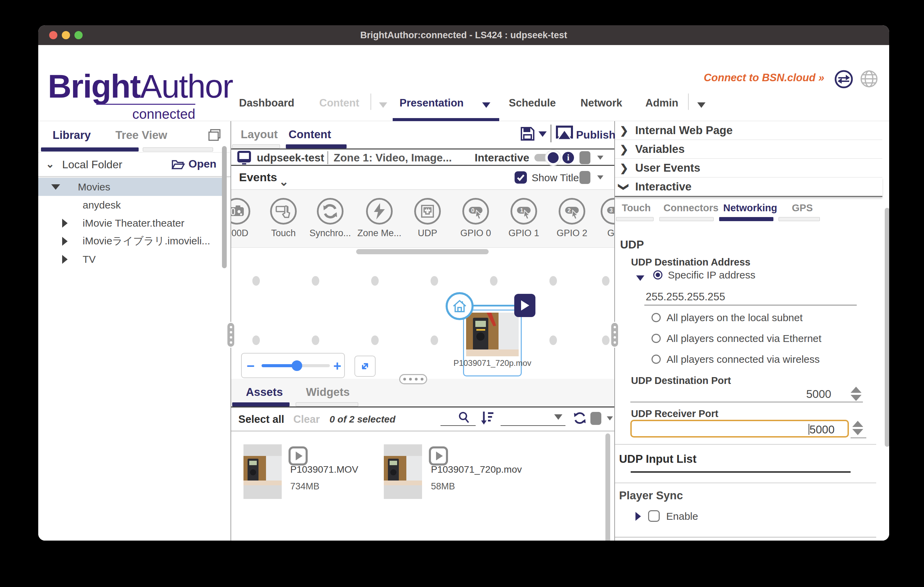 This screenshot has height=587, width=924. What do you see at coordinates (132, 205) in the screenshot?
I see `tree-item-anydesk: anydesk` at bounding box center [132, 205].